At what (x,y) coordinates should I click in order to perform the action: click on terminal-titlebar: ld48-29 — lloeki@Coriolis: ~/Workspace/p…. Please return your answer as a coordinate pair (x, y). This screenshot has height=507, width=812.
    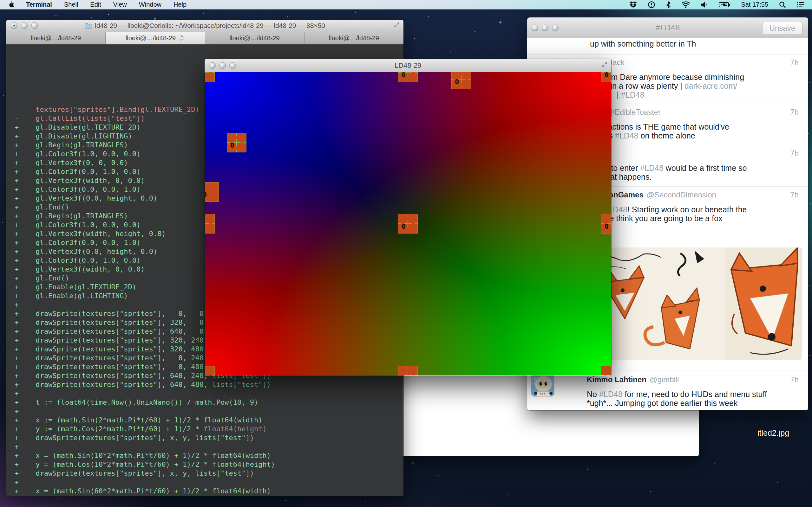
    Looking at the image, I should click on (205, 26).